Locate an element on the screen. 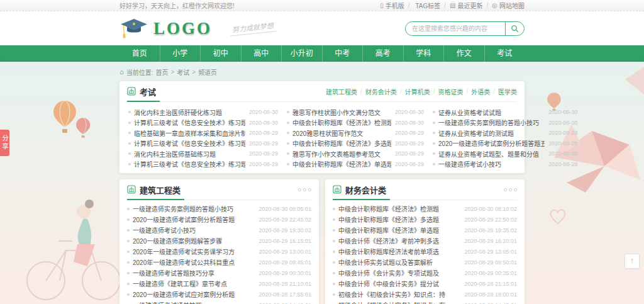 The image size is (644, 304). nav-item: 高考 is located at coordinates (382, 53).